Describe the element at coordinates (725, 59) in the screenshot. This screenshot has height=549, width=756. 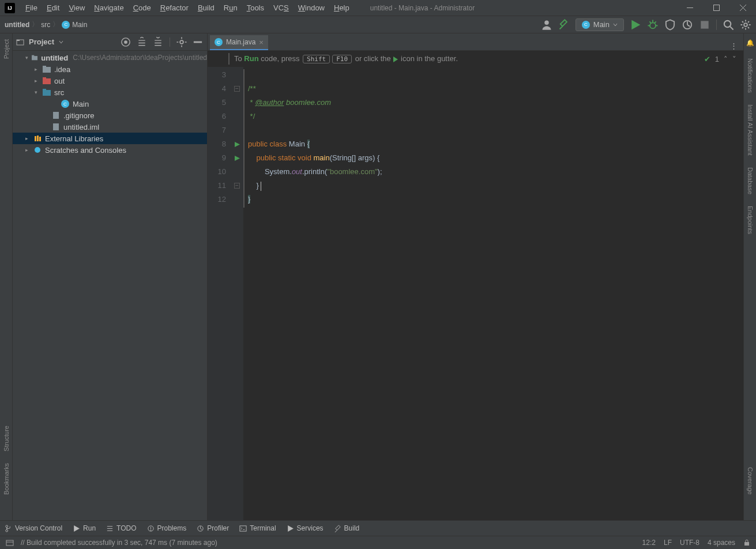
I see `prev-highlight-icon: ˄` at that location.